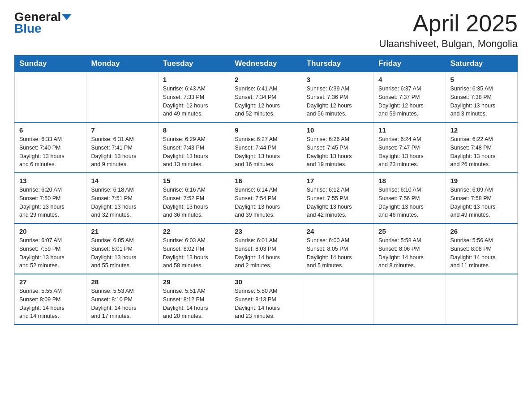  I want to click on day-info: Sunrise: 6:03 AM Sunset: 8:02 PM Dayligh…, so click(194, 253).